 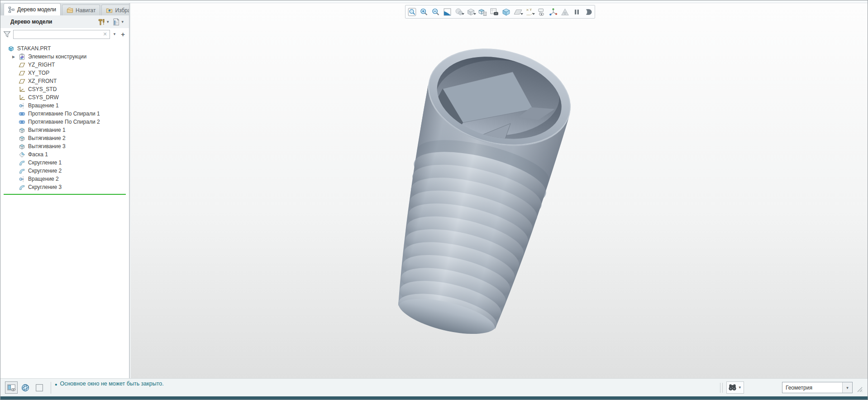 I want to click on tree-item-label: STAKAN.PRT, so click(x=34, y=48).